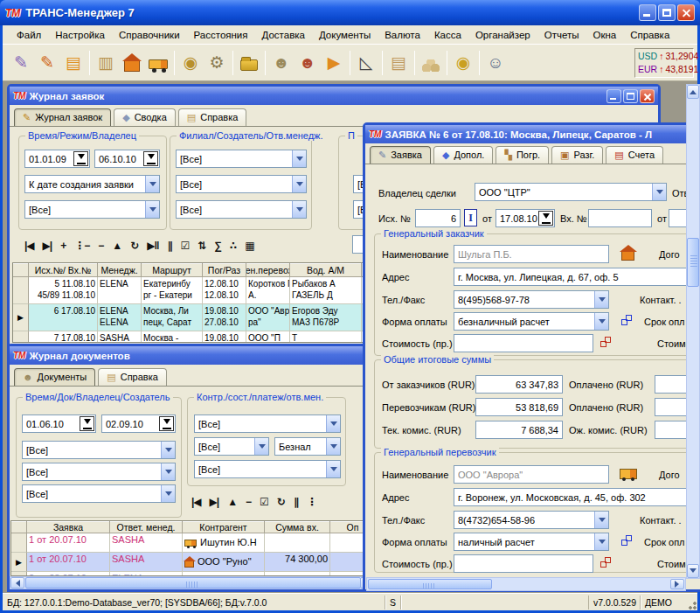  What do you see at coordinates (191, 63) in the screenshot?
I see `money-icon: ◉` at bounding box center [191, 63].